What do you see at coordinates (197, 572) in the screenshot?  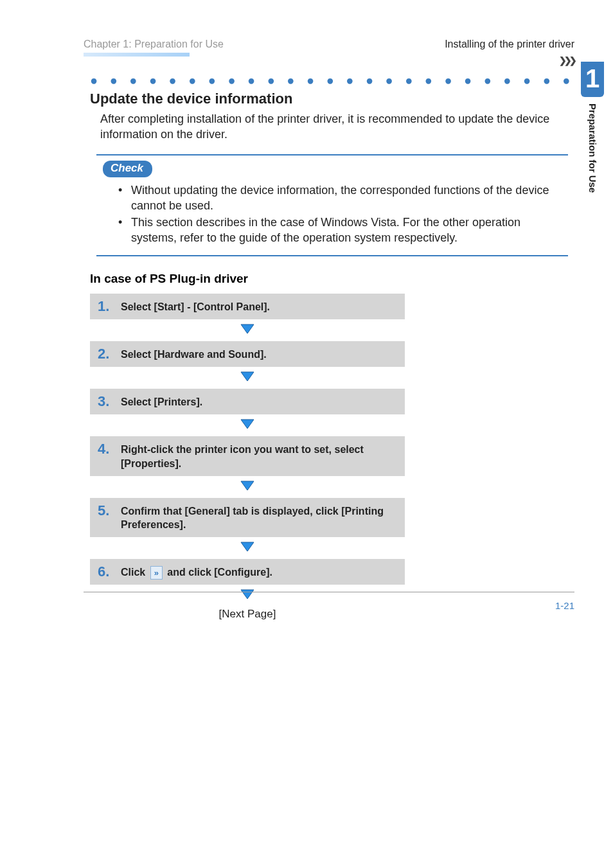 I see `step-text: Click » and click [Configure].` at bounding box center [197, 572].